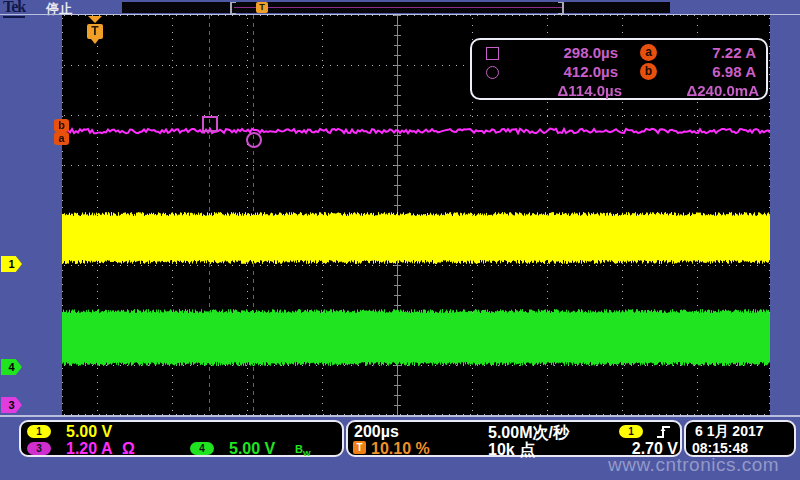 The width and height of the screenshot is (800, 480). What do you see at coordinates (398, 8) in the screenshot?
I see `record-window-line` at bounding box center [398, 8].